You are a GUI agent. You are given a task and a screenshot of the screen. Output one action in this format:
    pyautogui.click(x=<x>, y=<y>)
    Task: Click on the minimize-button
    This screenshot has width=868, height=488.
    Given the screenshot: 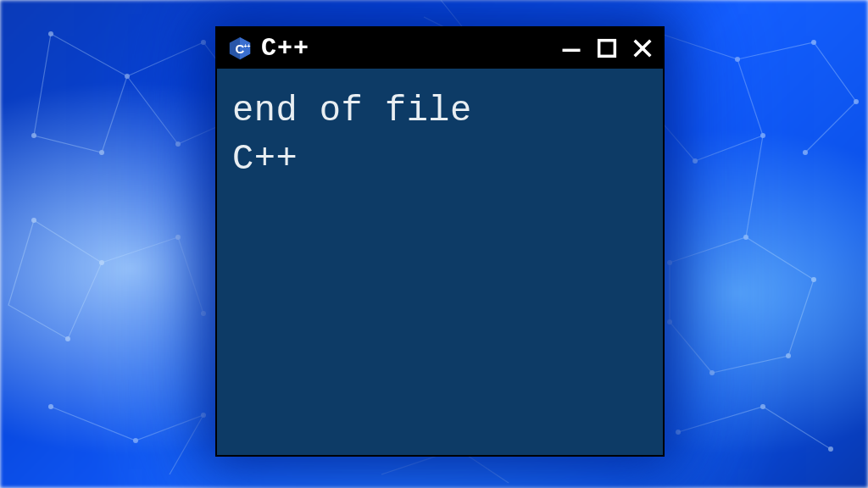 What is the action you would take?
    pyautogui.click(x=571, y=48)
    